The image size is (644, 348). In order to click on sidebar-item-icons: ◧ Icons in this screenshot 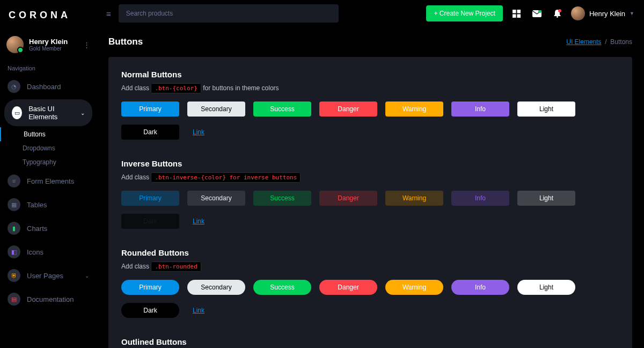, I will do `click(48, 252)`.